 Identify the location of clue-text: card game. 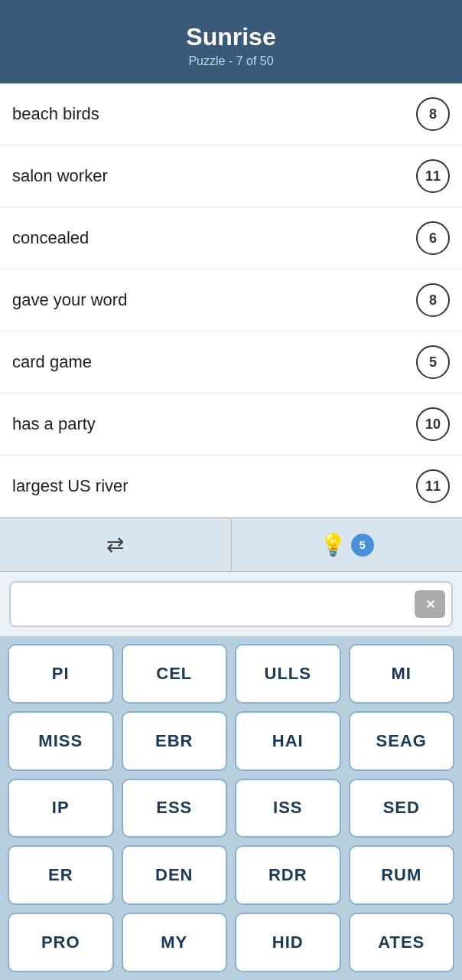
(52, 362).